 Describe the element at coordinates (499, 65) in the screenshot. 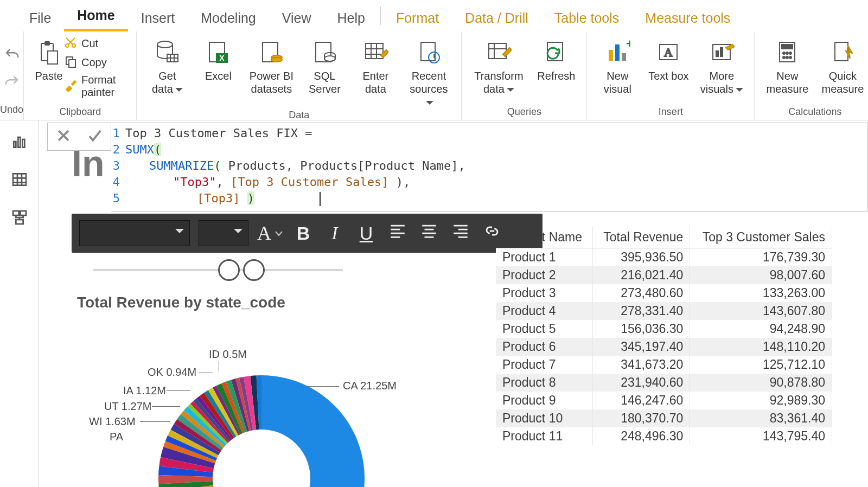

I see `transform-data-button: Transform data` at that location.